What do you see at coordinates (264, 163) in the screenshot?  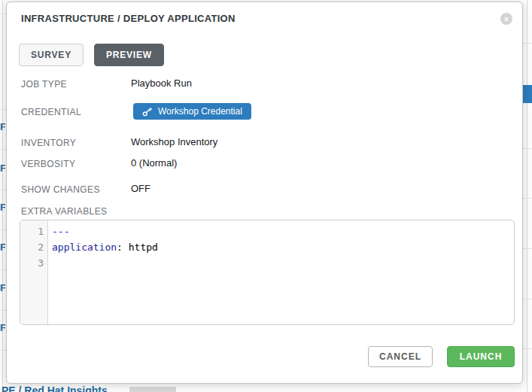 I see `field-row-verbosity: VERBOSITY 0 (Normal)` at bounding box center [264, 163].